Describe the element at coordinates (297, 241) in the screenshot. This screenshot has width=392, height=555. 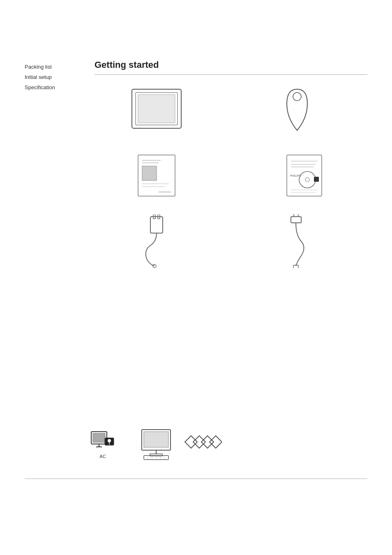
I see `usb-cable-item` at that location.